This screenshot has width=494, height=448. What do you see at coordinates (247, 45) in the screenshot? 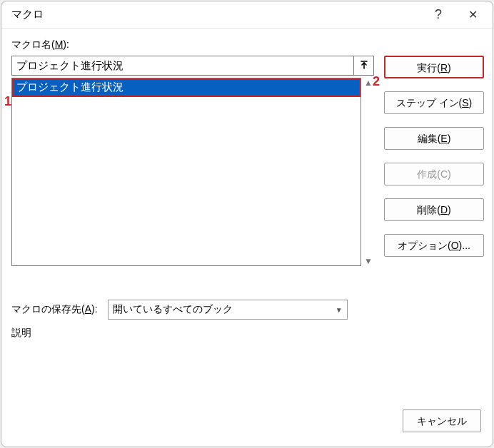
I see `macro-name-label: マクロ名(M):` at bounding box center [247, 45].